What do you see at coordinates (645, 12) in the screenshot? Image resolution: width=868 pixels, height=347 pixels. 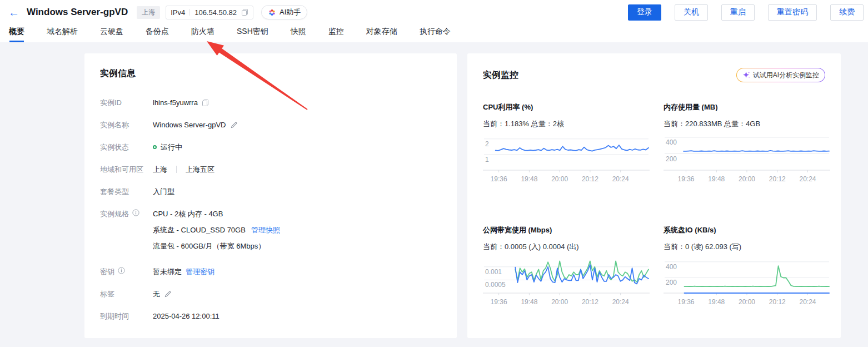 I see `login-button: 登录` at bounding box center [645, 12].